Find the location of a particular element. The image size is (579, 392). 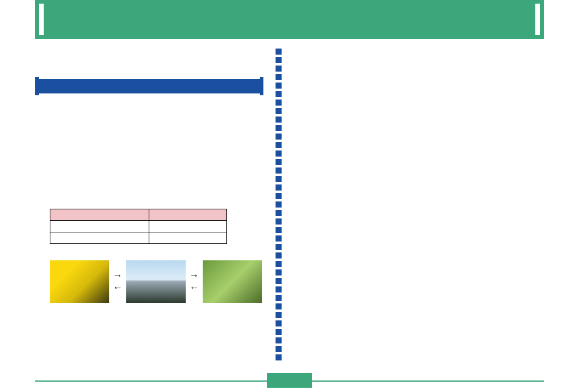

banner-accent-left is located at coordinates (41, 19).